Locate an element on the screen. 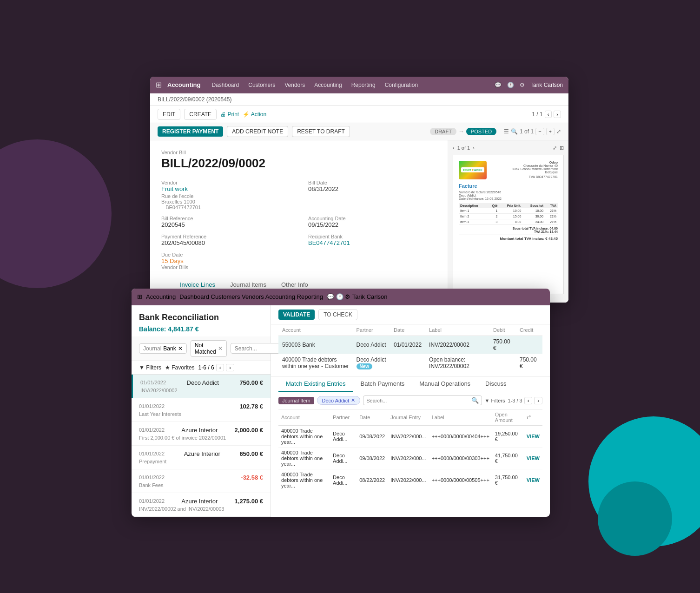 The height and width of the screenshot is (593, 700). pdf-prev-icon: ‹ is located at coordinates (454, 148).